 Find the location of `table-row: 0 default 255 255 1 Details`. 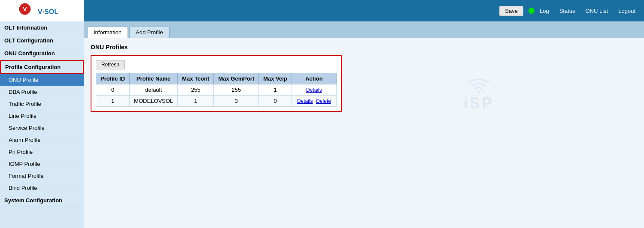

table-row: 0 default 255 255 1 Details is located at coordinates (216, 90).